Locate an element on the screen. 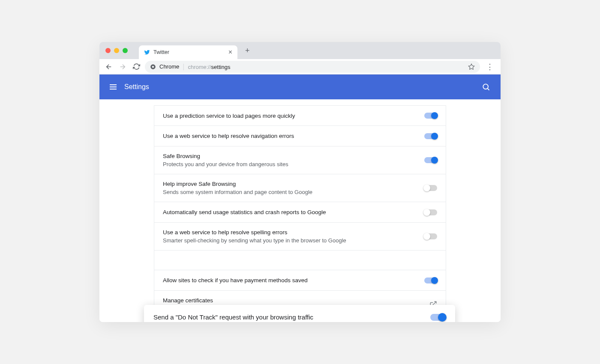 Image resolution: width=600 pixels, height=364 pixels. toggle-do-not-track is located at coordinates (438, 317).